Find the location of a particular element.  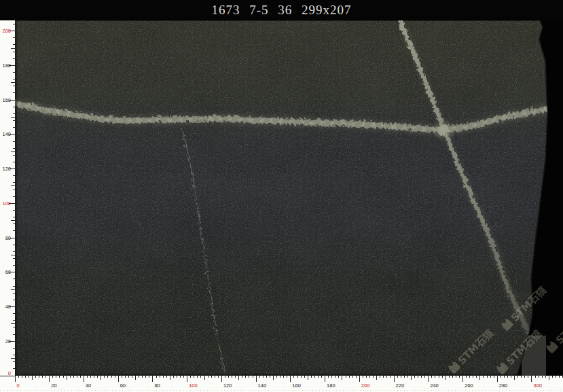

ruler-label: 300 is located at coordinates (538, 386).